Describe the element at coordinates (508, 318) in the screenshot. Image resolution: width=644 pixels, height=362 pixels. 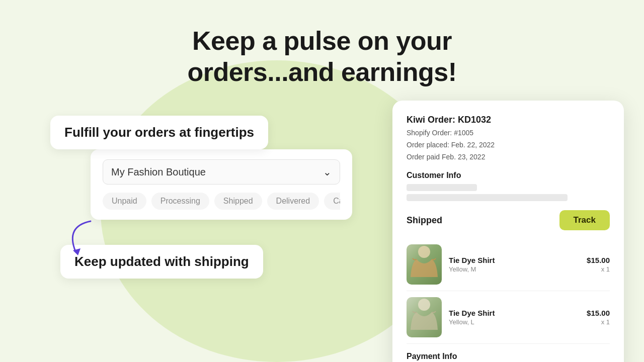
I see `product-row-2: Tie Dye Shirt Yellow, L $15.00 x 1` at that location.